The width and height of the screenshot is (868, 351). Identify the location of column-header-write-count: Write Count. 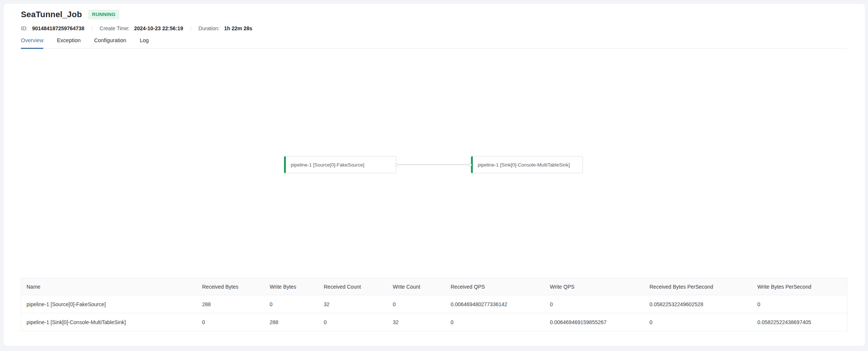
(416, 287).